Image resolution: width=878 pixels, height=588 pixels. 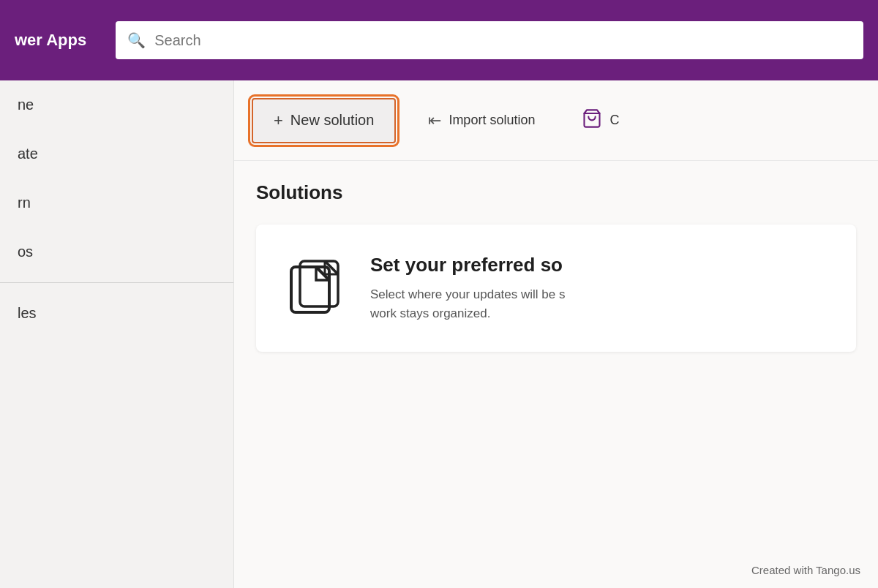 What do you see at coordinates (315, 287) in the screenshot?
I see `solution-icon` at bounding box center [315, 287].